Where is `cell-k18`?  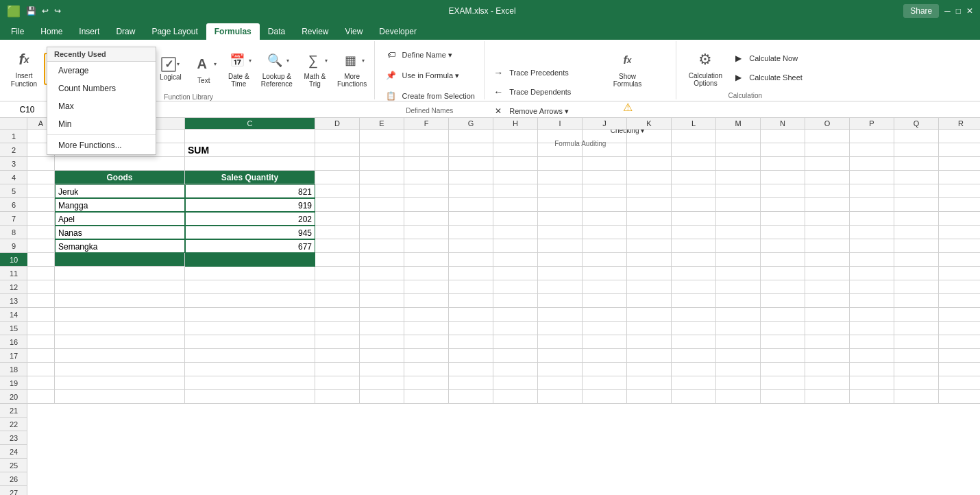
cell-k18 is located at coordinates (650, 370).